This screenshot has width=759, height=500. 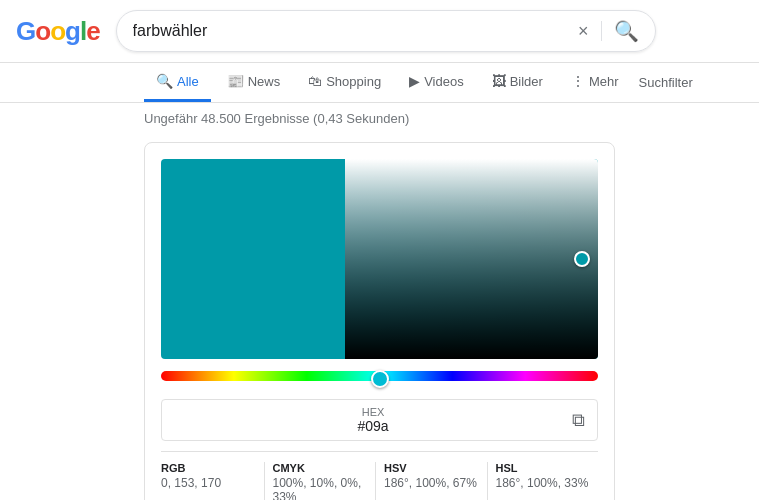 What do you see at coordinates (178, 82) in the screenshot?
I see `nav-item-alle: 🔍 Alle` at bounding box center [178, 82].